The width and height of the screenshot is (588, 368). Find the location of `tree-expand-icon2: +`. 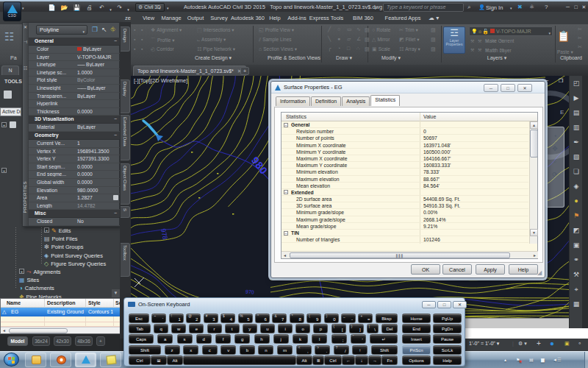

tree-expand-icon2: + is located at coordinates (4, 171).